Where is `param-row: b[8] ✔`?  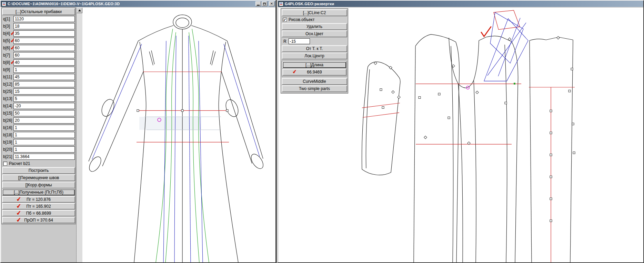
param-row: b[8] ✔ is located at coordinates (39, 62).